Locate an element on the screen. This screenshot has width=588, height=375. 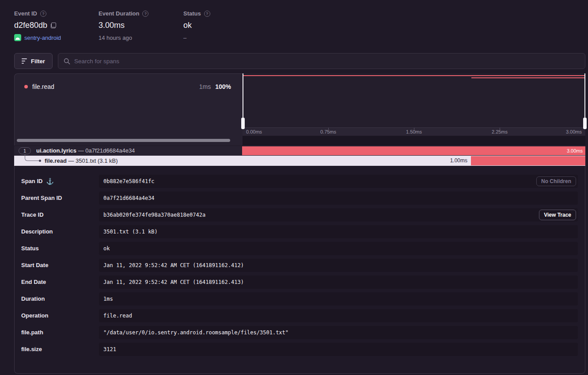
minimap-span-line-child is located at coordinates (528, 78).